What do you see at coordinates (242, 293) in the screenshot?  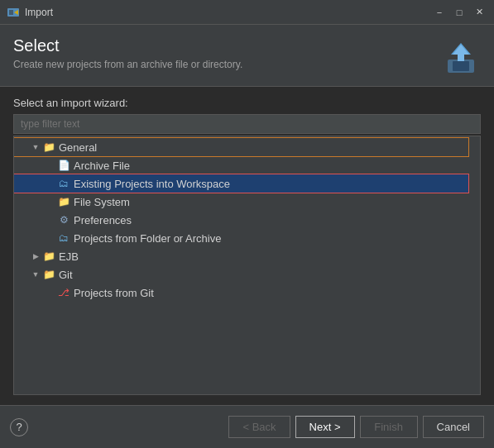 I see `tree-item-projects-from-git: ⎇ Projects from Git` at bounding box center [242, 293].